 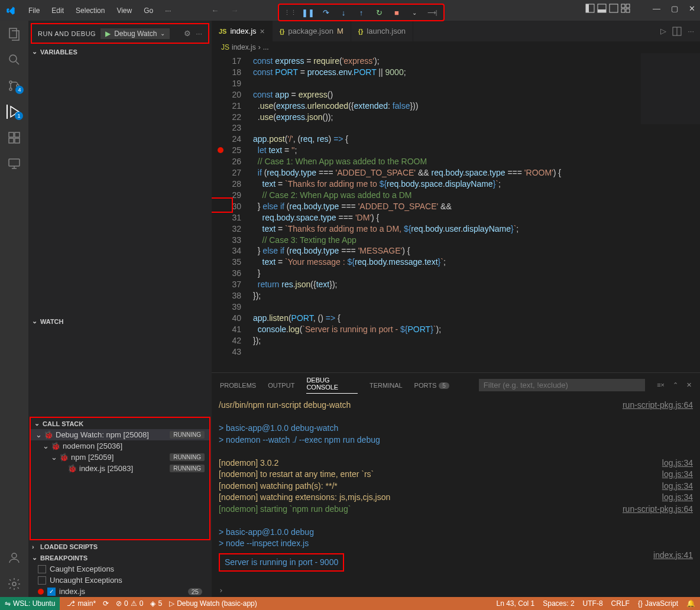 What do you see at coordinates (120, 52) in the screenshot?
I see `variables-section: ⌄VARIABLES` at bounding box center [120, 52].